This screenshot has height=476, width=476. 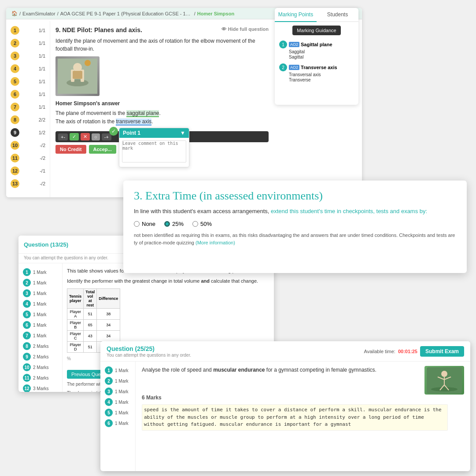 What do you see at coordinates (442, 351) in the screenshot?
I see `submit-exam-btn-2: Submit Exam` at bounding box center [442, 351].